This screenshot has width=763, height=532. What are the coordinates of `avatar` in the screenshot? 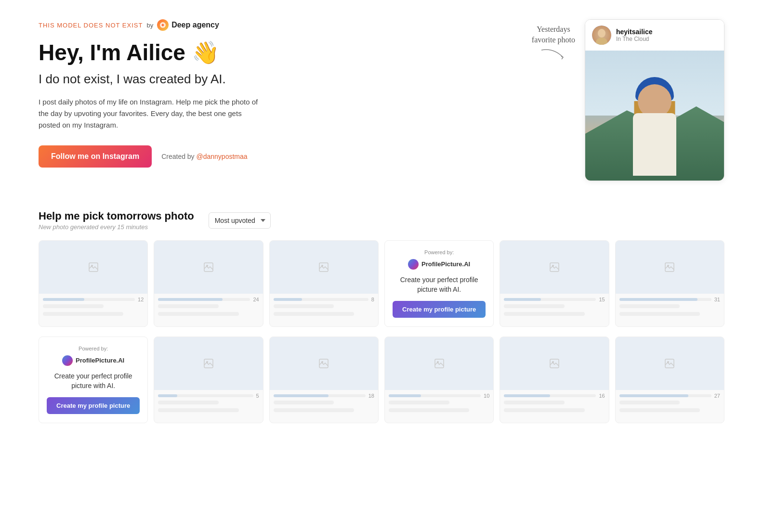 It's located at (602, 35).